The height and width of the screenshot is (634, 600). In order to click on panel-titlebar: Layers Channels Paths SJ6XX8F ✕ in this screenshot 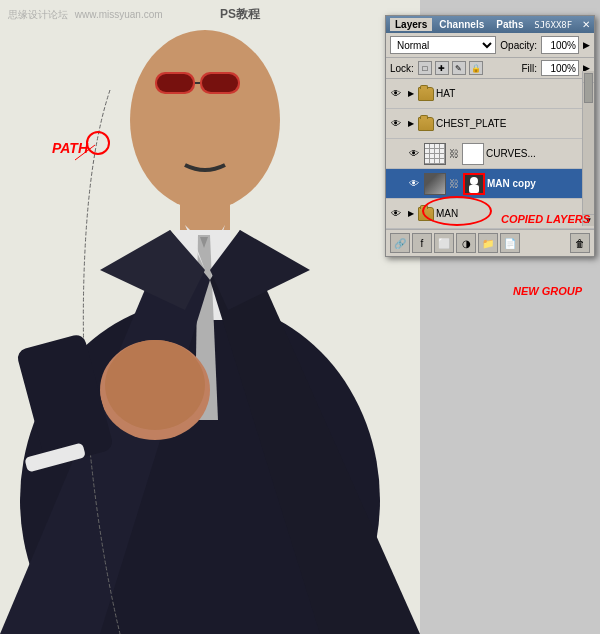, I will do `click(490, 24)`.